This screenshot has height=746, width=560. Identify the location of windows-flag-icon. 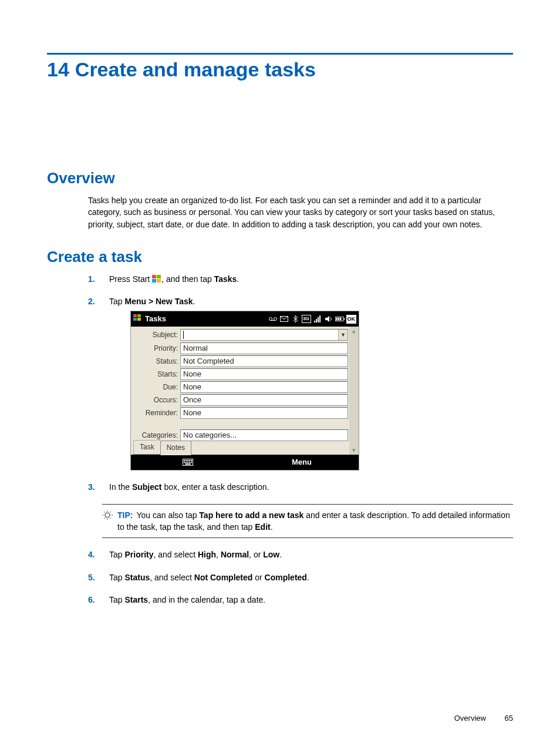
(137, 320).